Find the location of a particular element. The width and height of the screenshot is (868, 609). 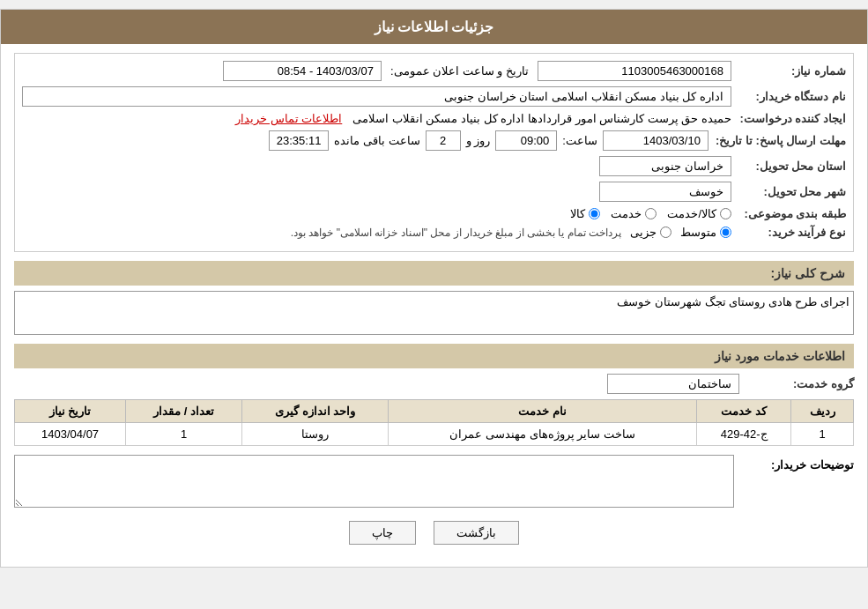

row-purchase-type: نوع فرآیند خرید: متوسط جزیی پرداخت تمام … is located at coordinates (434, 233).